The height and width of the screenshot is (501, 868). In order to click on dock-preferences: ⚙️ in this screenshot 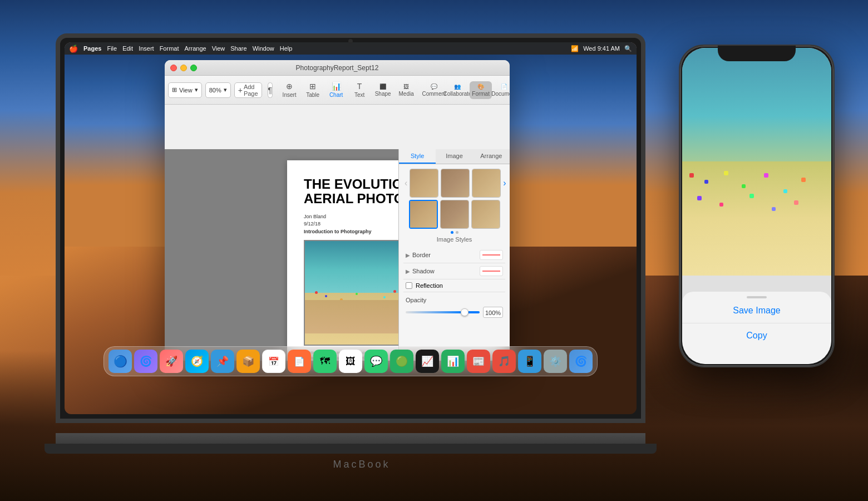, I will do `click(555, 361)`.